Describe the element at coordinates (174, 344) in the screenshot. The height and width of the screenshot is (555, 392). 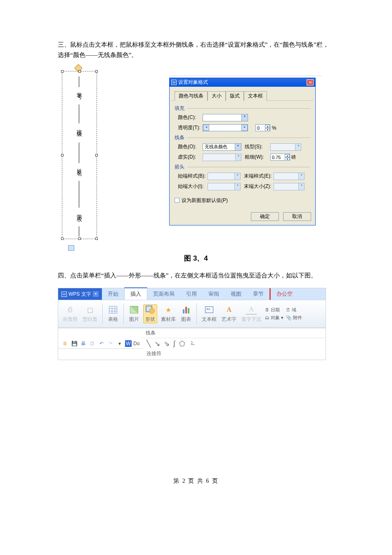
I see `curve-shape-icon: ∫` at that location.